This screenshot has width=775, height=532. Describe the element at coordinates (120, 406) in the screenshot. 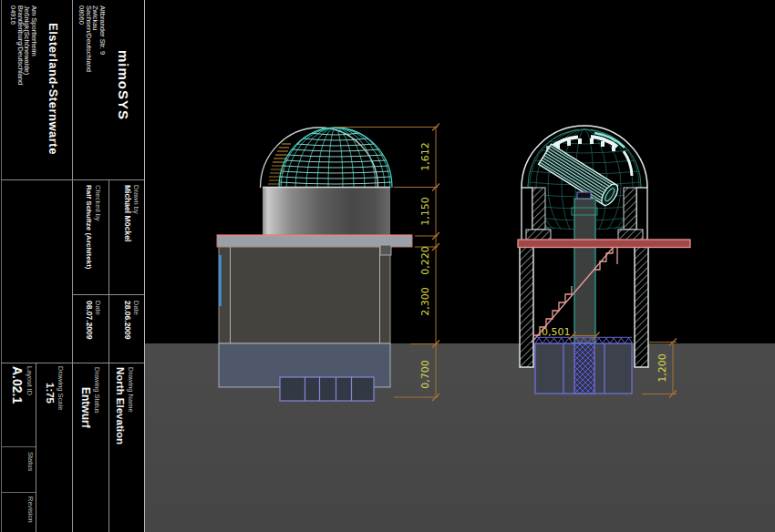

I see `drawing-name-value: North Elevation` at that location.